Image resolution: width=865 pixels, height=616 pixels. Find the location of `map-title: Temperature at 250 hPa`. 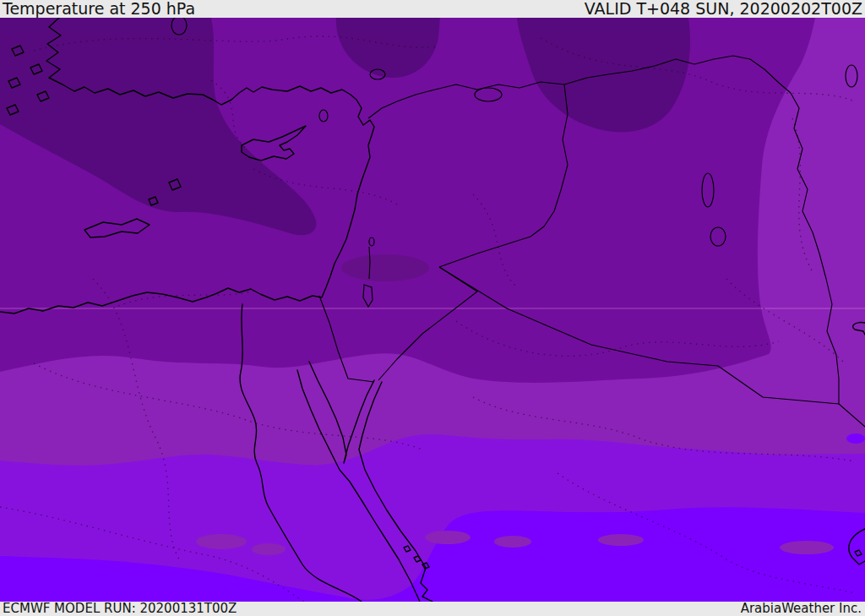

map-title: Temperature at 250 hPa is located at coordinates (99, 8).